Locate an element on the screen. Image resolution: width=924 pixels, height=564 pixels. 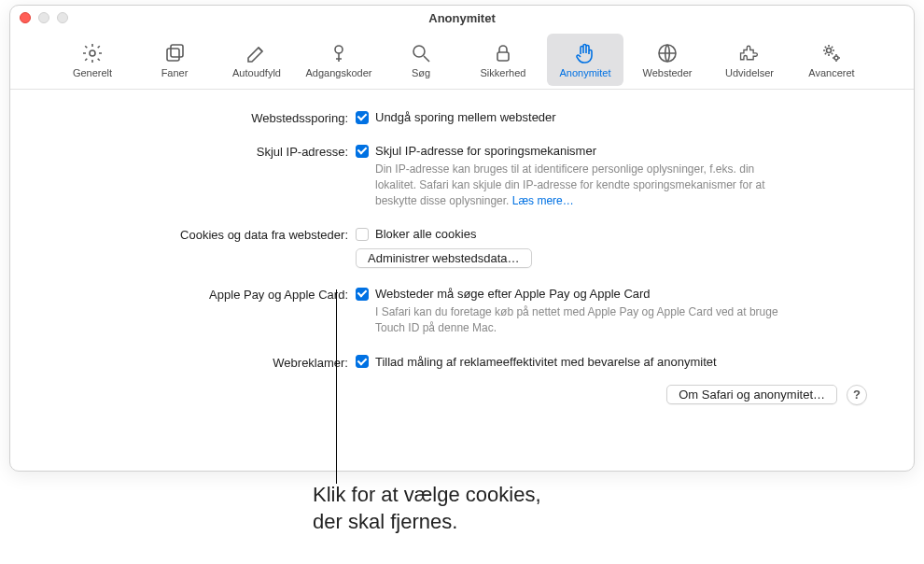
tab-label: Generelt is located at coordinates (92, 73).